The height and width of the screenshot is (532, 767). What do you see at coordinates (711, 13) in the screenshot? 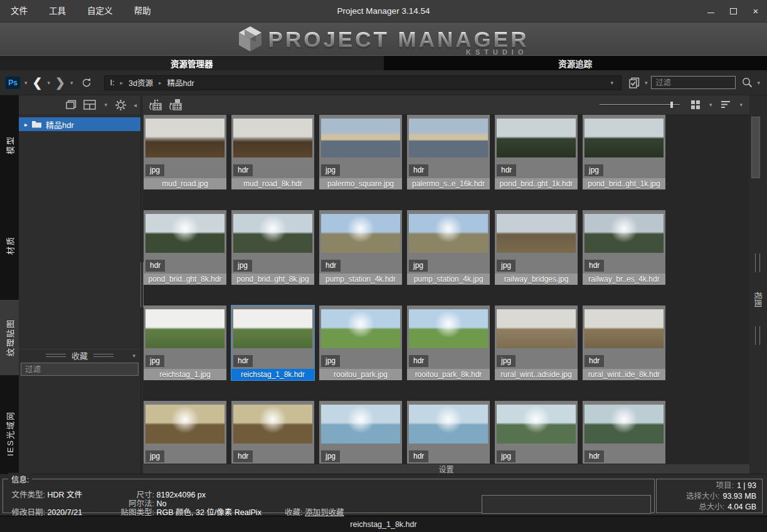
I see `minimize-icon` at bounding box center [711, 13].